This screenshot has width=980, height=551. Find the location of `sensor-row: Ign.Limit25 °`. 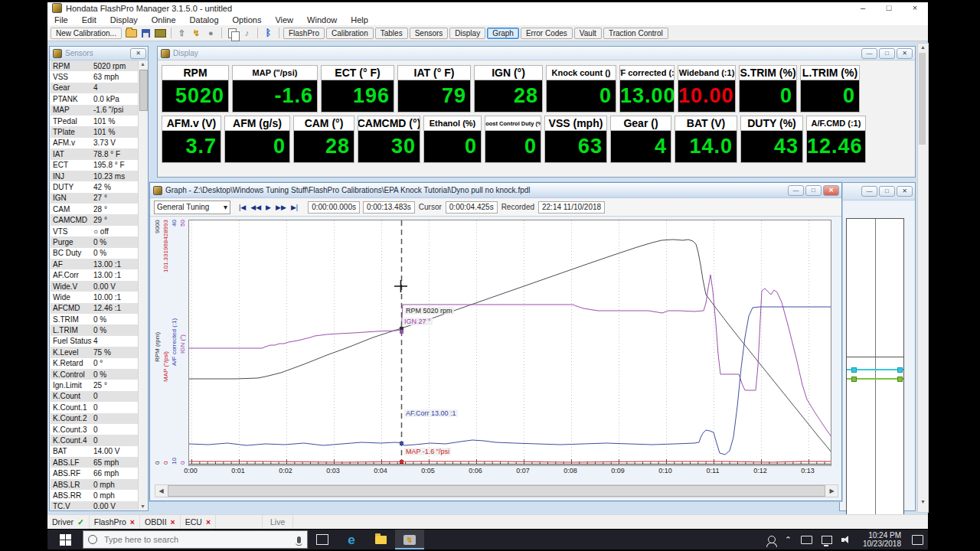

sensor-row: Ign.Limit25 ° is located at coordinates (95, 385).